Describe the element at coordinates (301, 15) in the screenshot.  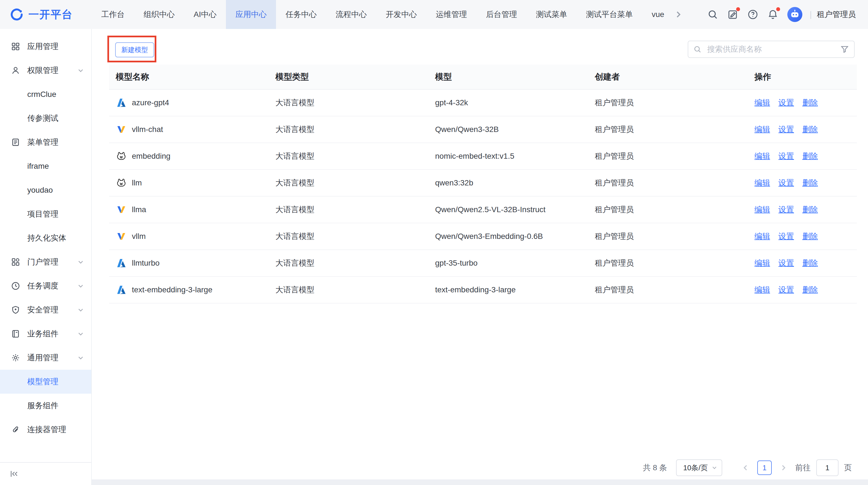
I see `topnav-item-5: 任务中心` at that location.